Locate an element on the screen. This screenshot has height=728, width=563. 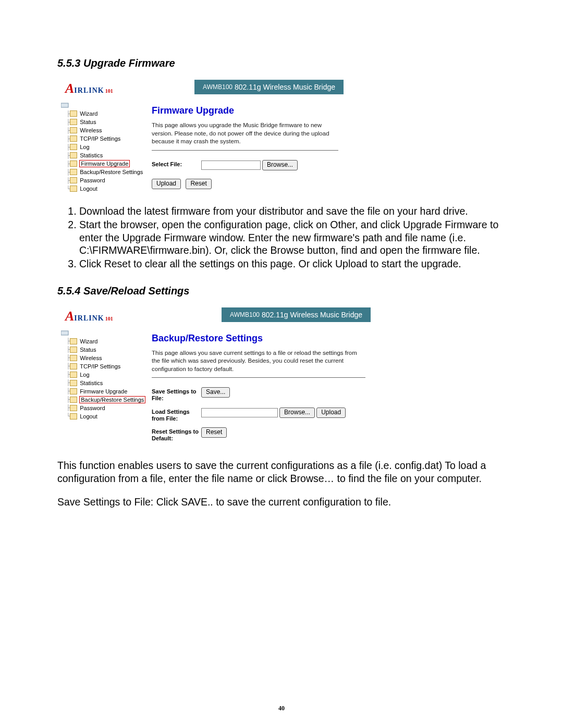
page-number: 40 is located at coordinates (282, 709).